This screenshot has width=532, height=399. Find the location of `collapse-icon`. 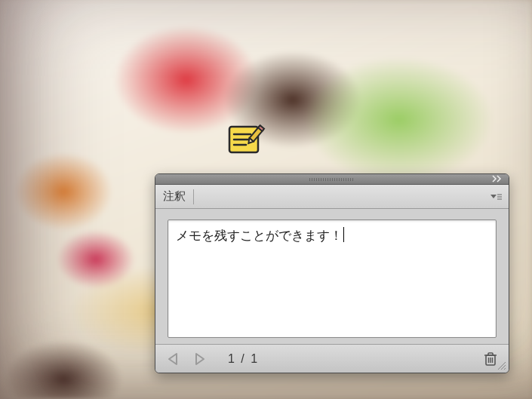

collapse-icon is located at coordinates (497, 180).